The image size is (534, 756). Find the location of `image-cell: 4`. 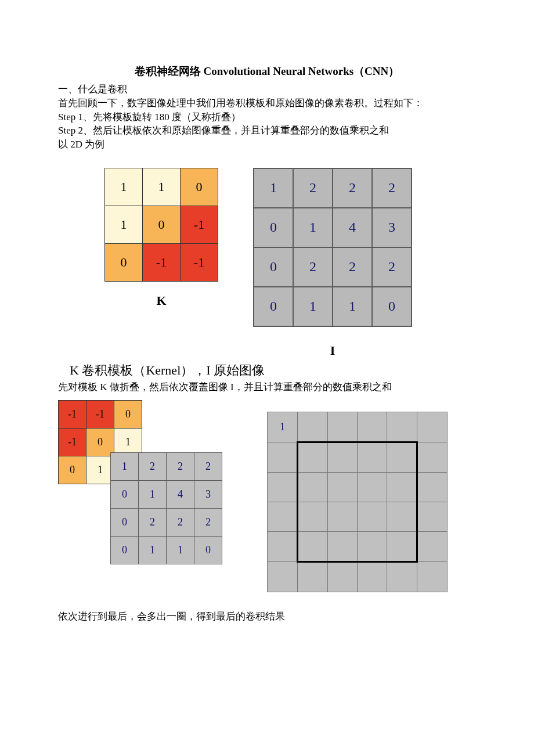

image-cell: 4 is located at coordinates (352, 228).